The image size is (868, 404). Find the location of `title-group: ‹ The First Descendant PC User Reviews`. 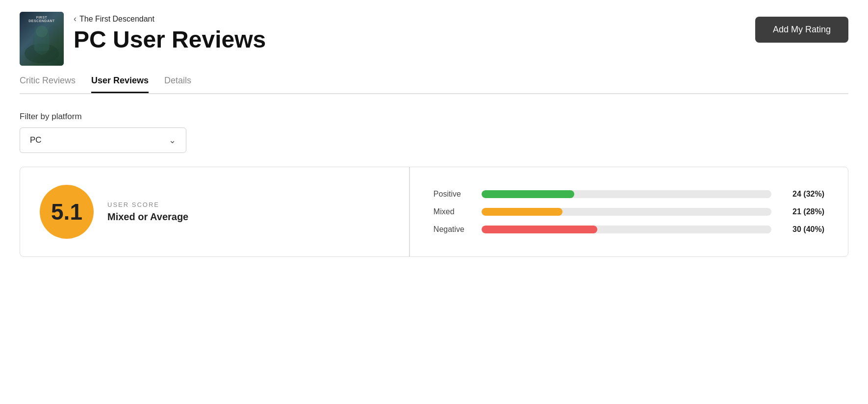

title-group: ‹ The First Descendant PC User Reviews is located at coordinates (170, 32).